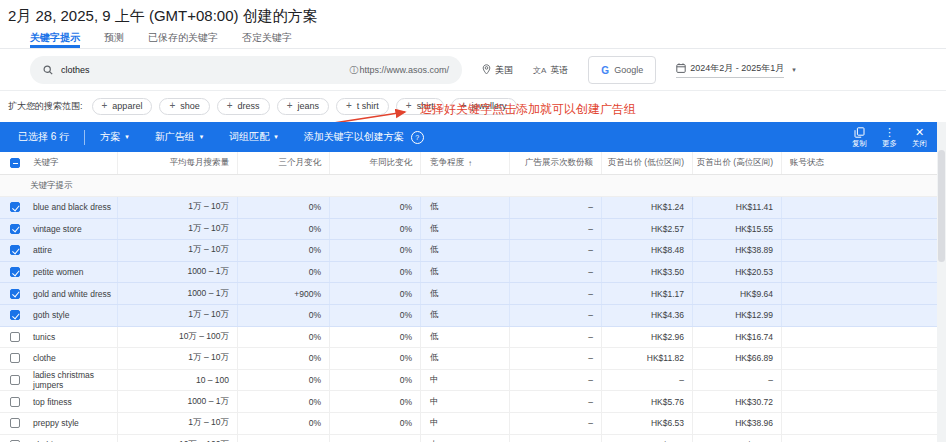  What do you see at coordinates (468, 438) in the screenshot?
I see `table-row: clothing stores10万 – 100万0%0%中–HK$7.86HK…` at bounding box center [468, 438].